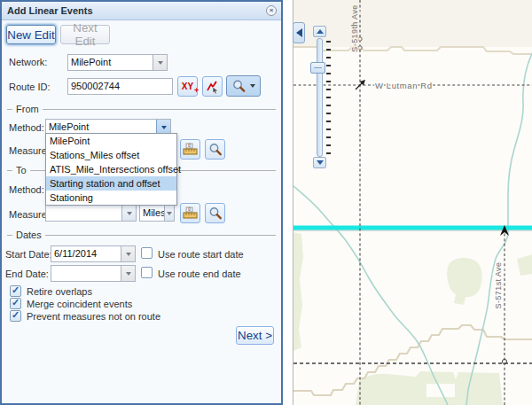 The width and height of the screenshot is (532, 405). I want to click on to-legend: To, so click(21, 170).